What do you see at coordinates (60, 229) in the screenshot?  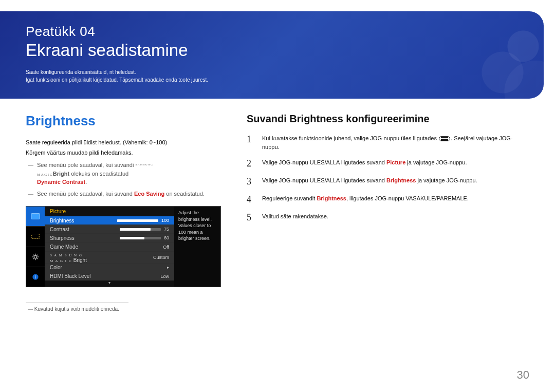 I see `osd-row-label: Contrast` at bounding box center [60, 229].